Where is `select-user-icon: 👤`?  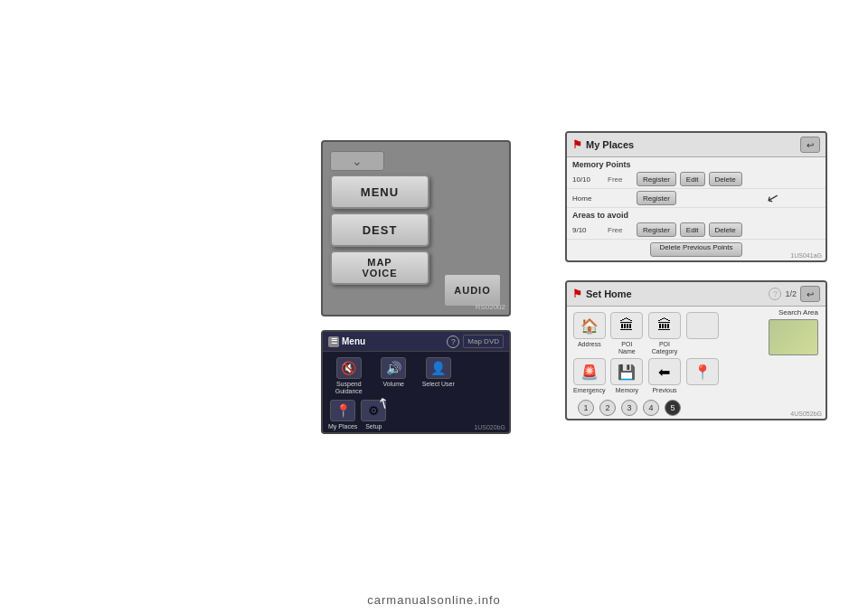 select-user-icon: 👤 is located at coordinates (439, 368).